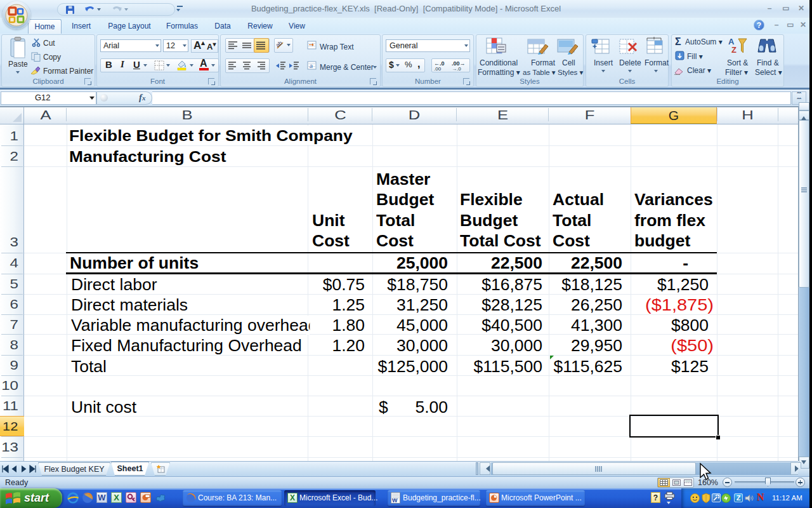 This screenshot has width=812, height=508. What do you see at coordinates (734, 50) in the screenshot?
I see `svg-text: Z` at bounding box center [734, 50].